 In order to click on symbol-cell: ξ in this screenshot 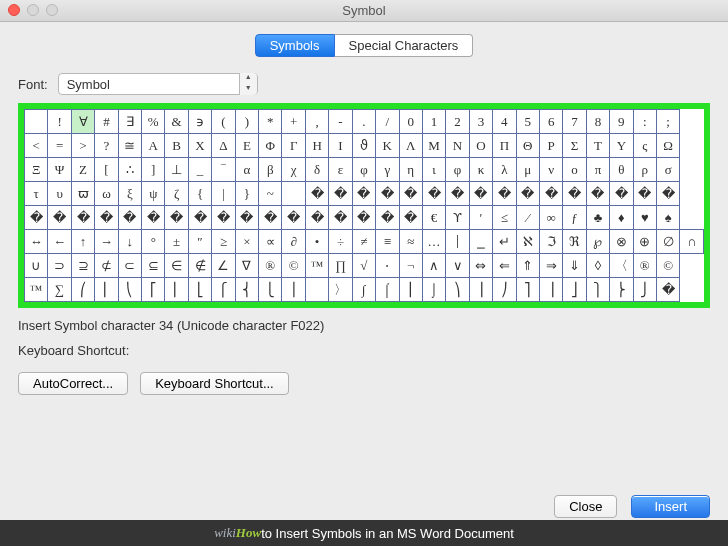, I will do `click(130, 194)`.